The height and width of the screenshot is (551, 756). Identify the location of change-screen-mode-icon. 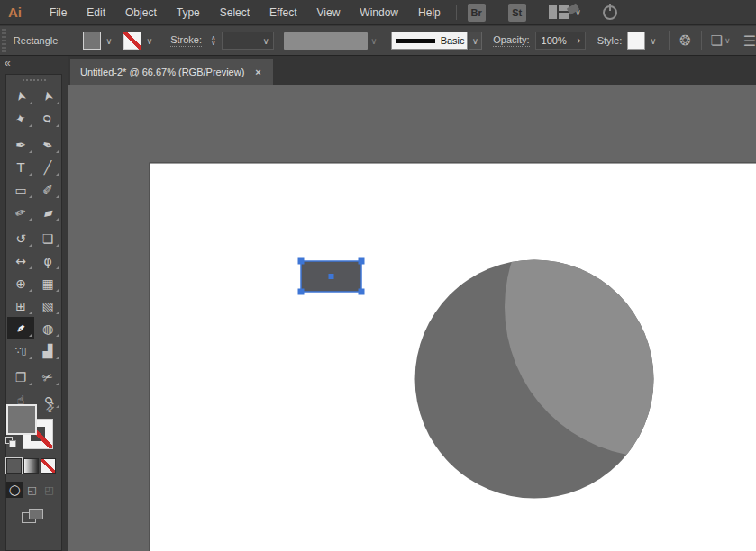
(33, 517).